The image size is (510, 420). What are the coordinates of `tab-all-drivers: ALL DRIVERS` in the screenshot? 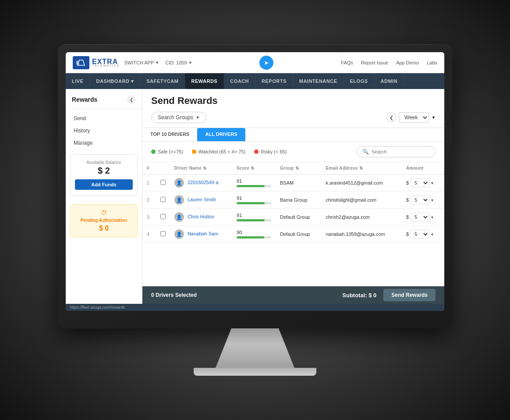 It's located at (221, 135).